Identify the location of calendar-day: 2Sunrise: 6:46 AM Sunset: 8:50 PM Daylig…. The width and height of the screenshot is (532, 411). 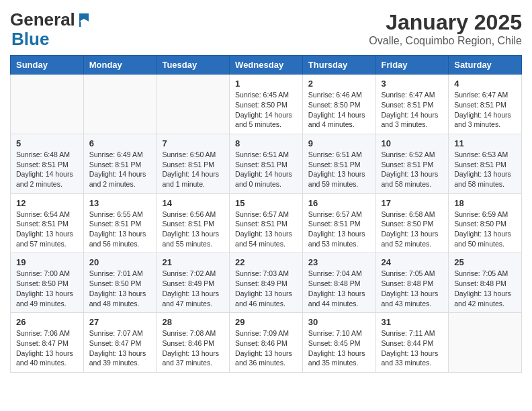
(339, 105).